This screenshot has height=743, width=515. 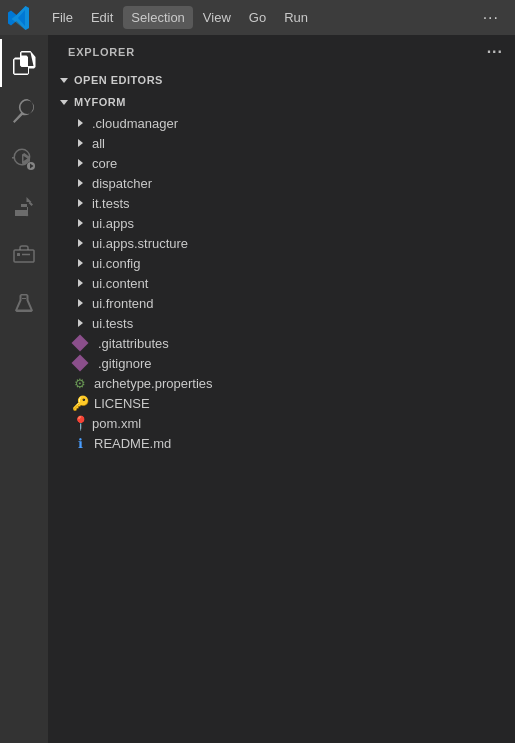 What do you see at coordinates (282, 203) in the screenshot?
I see `tree-item-it-tests: it.tests` at bounding box center [282, 203].